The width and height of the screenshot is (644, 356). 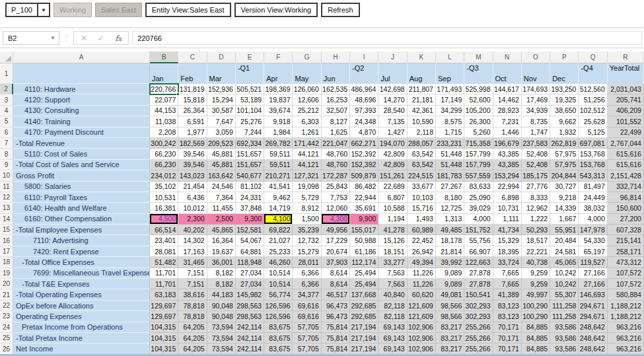 I want to click on cell-P7: 262,819, so click(x=564, y=143).